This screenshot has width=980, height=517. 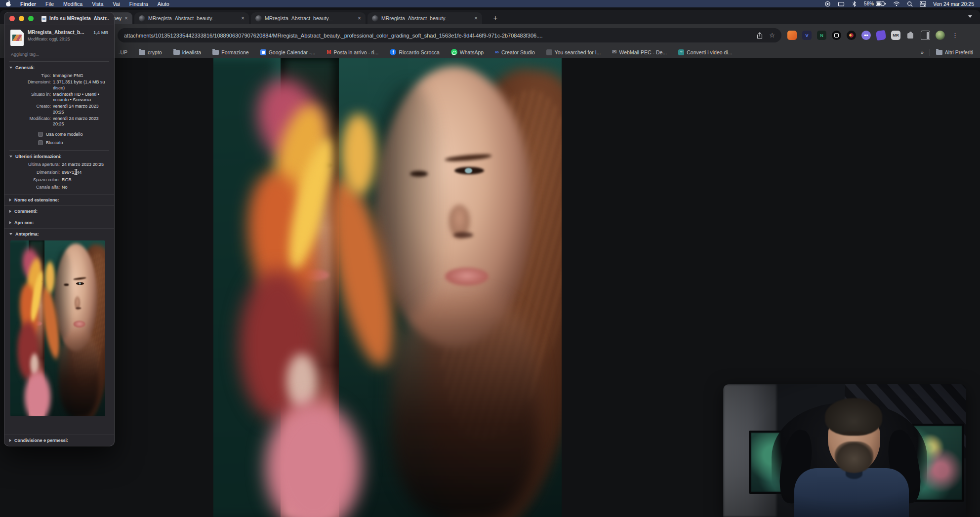 What do you see at coordinates (896, 36) in the screenshot?
I see `ext-icon-mr: MR` at bounding box center [896, 36].